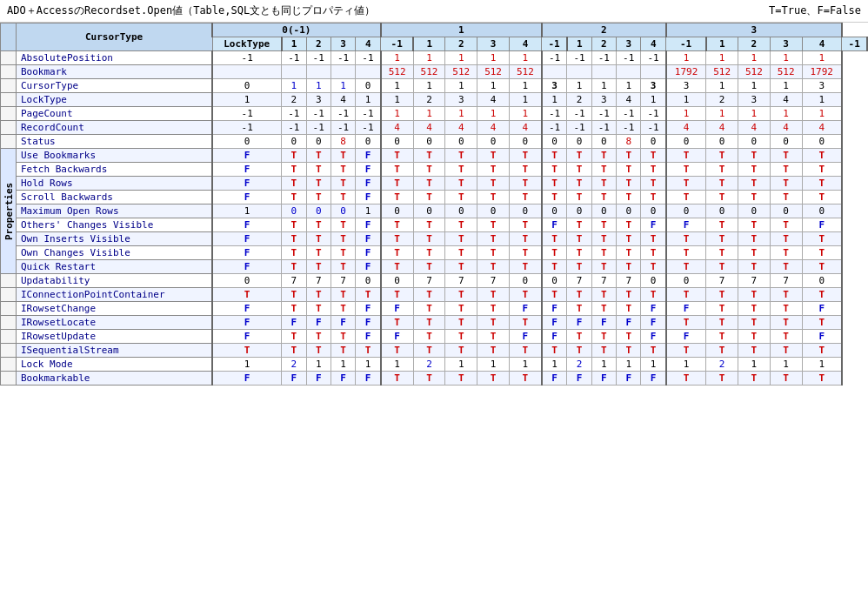  I want to click on prop-name: AbsolutePosition, so click(115, 58).